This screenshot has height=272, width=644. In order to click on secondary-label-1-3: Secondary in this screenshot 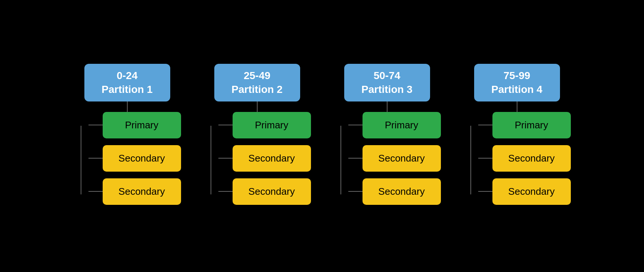, I will do `click(141, 191)`.